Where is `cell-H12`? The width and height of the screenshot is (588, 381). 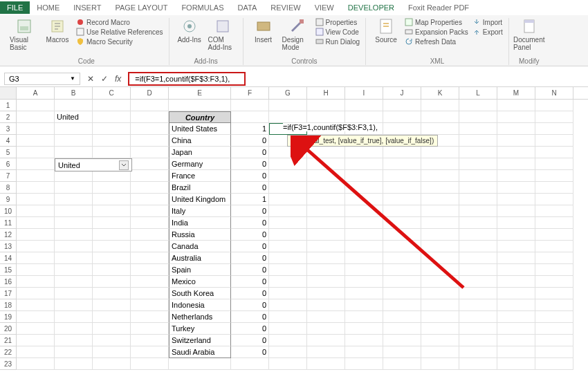 cell-H12 is located at coordinates (327, 235).